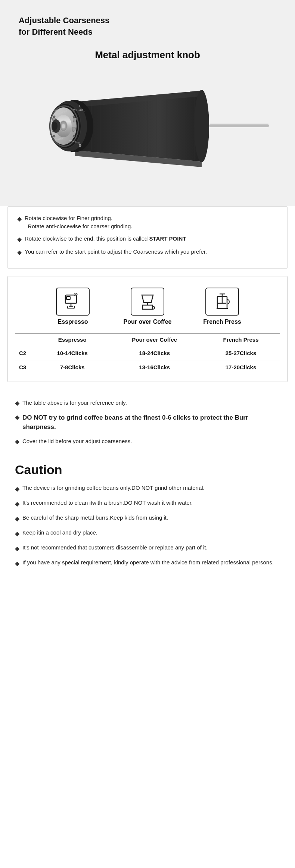 The height and width of the screenshot is (868, 295). Describe the element at coordinates (148, 237) in the screenshot. I see `instructions-box: ◆ Rotate clocewise for Finer grinding. R…` at that location.